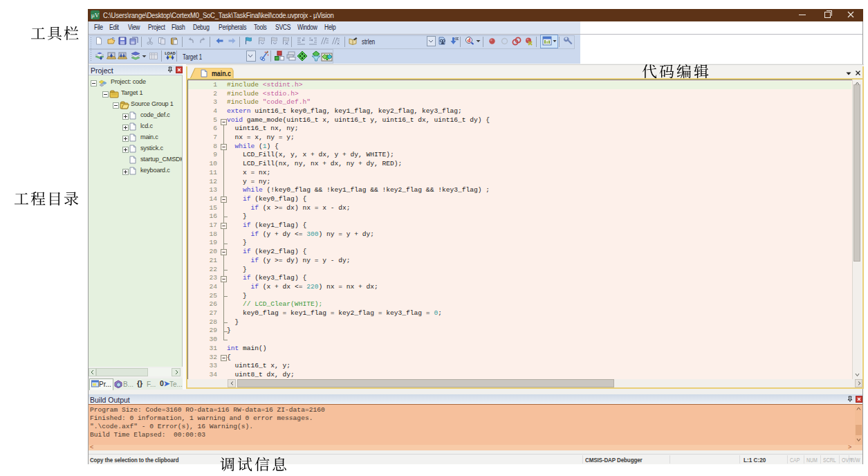  Describe the element at coordinates (95, 15) in the screenshot. I see `svg-text: µV` at that location.